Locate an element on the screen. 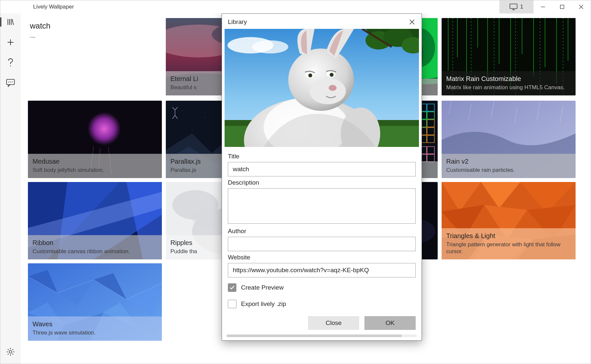  card-overlay: Waves Three.js wave simulation. is located at coordinates (95, 329).